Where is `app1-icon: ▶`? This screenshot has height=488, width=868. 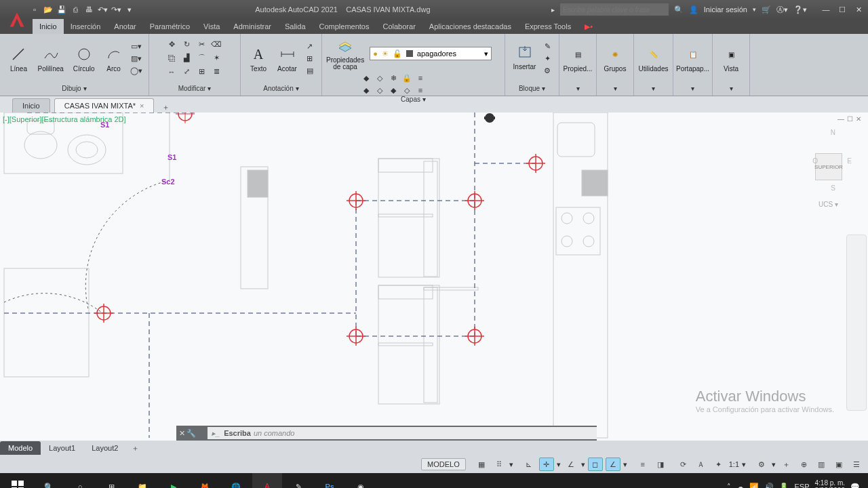
app1-icon: ▶ is located at coordinates (174, 481).